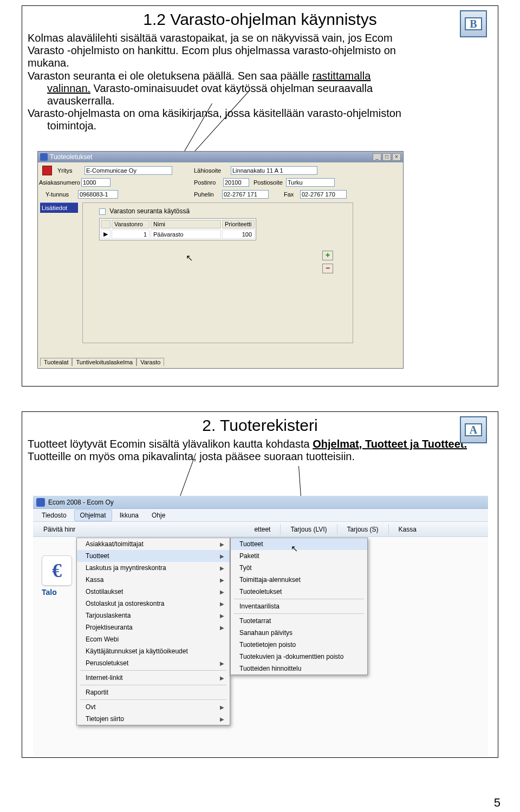 Image resolution: width=520 pixels, height=812 pixels. What do you see at coordinates (104, 362) in the screenshot?
I see `tab-tuntiveloituslaskelma: Tuntiveloituslaskelma` at bounding box center [104, 362].